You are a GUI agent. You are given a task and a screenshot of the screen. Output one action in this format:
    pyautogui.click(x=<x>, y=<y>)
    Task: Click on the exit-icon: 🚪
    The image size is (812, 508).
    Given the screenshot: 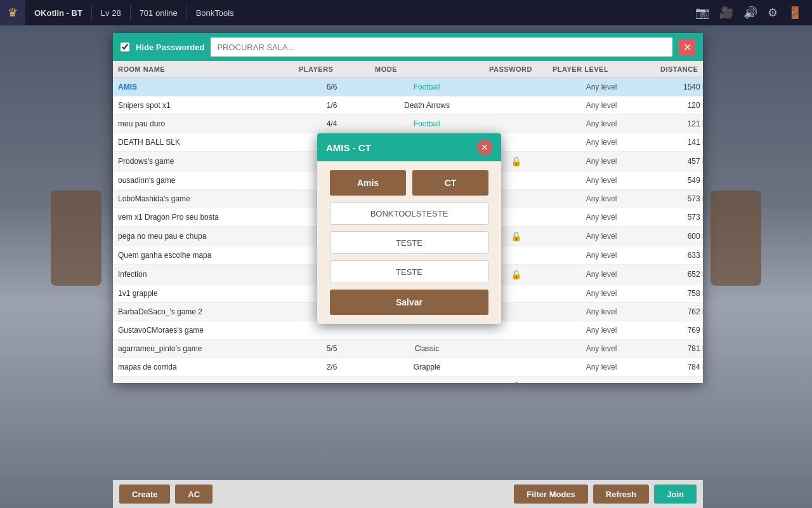 What is the action you would take?
    pyautogui.click(x=795, y=13)
    